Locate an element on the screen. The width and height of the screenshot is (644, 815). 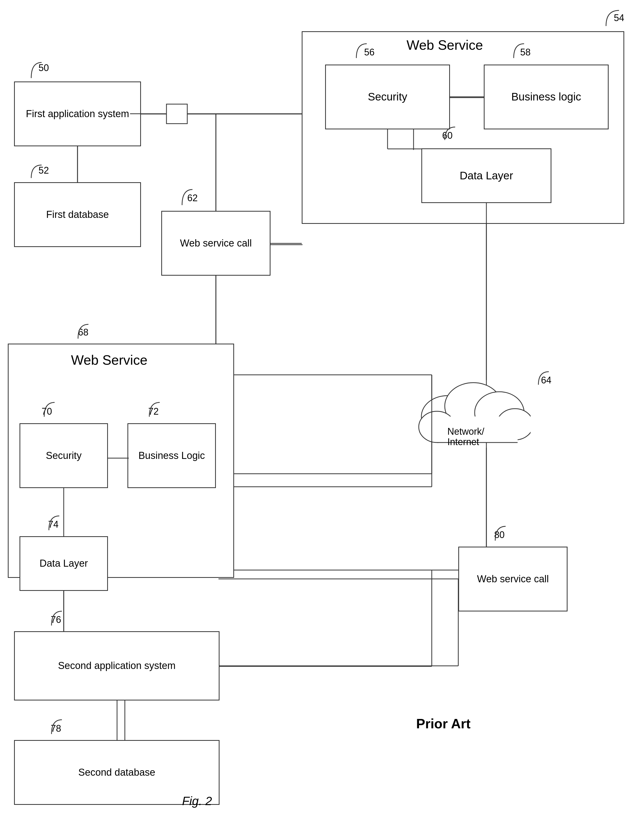
web-service-call-right-label: Web service call is located at coordinates (513, 579).